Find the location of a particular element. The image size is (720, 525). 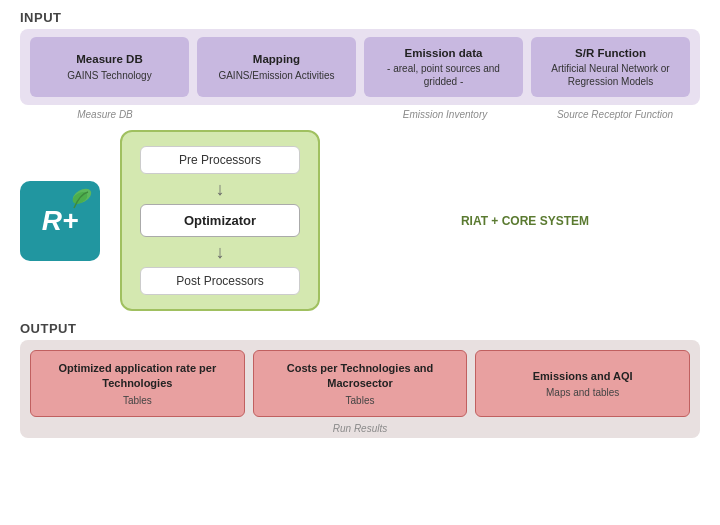

input-label-srfunction: Source Receptor Function is located at coordinates (615, 114).